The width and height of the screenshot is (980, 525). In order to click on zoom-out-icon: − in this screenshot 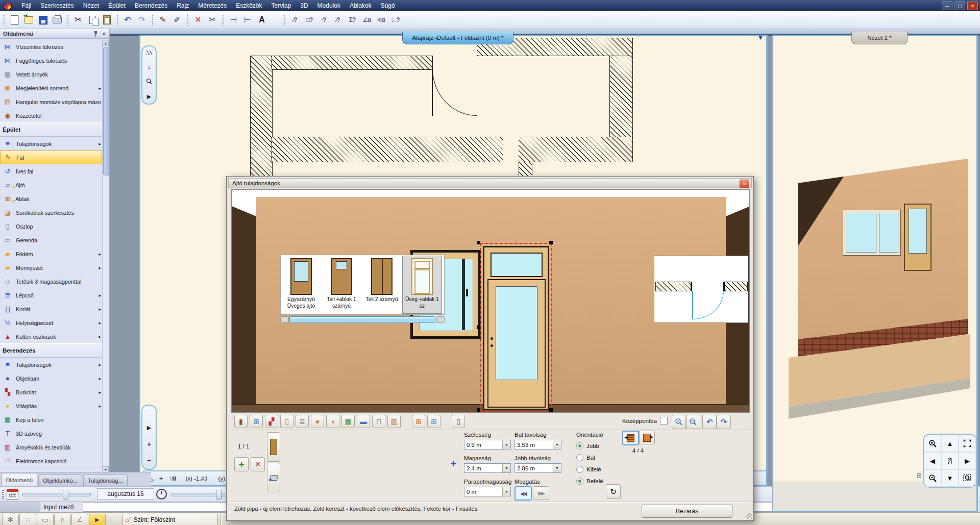, I will do `click(149, 460)`.